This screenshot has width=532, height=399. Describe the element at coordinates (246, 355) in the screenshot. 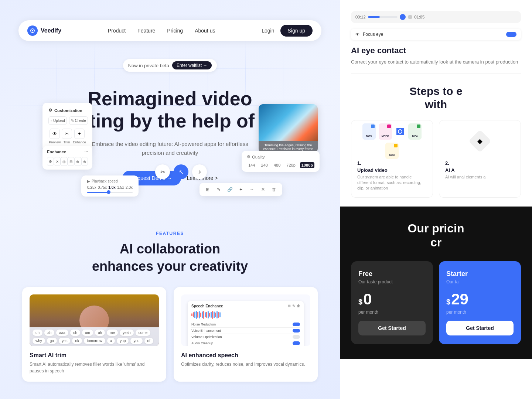

I see `speech-card-title: AI enhanced speech` at that location.